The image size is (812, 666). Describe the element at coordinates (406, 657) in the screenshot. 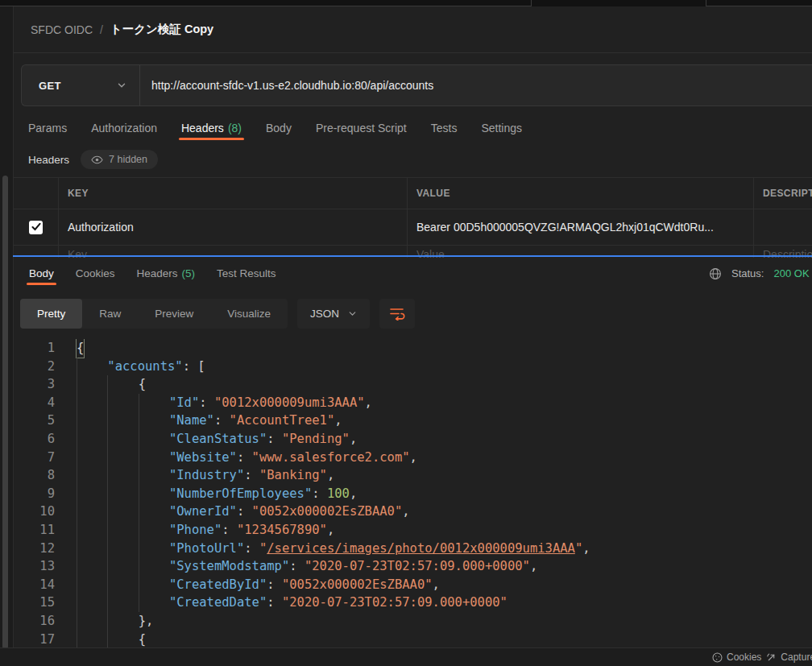

I see `status-bar: Cookies Capture requests` at that location.